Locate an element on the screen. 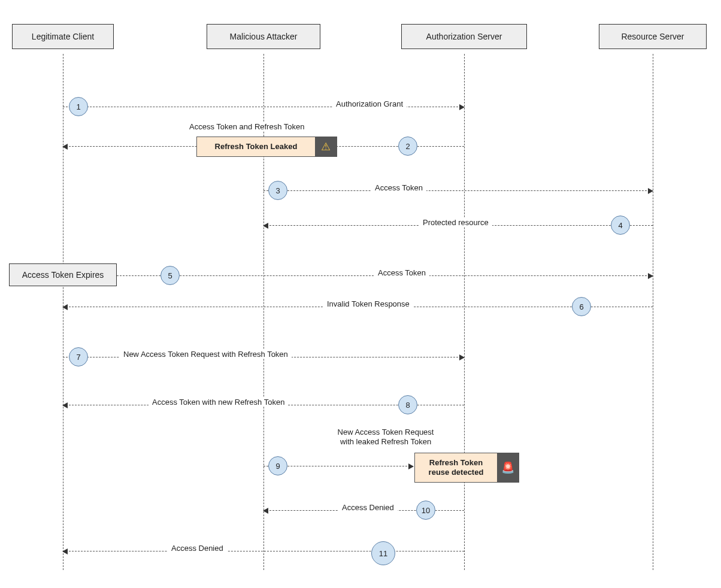  step-num: 9 is located at coordinates (278, 466).